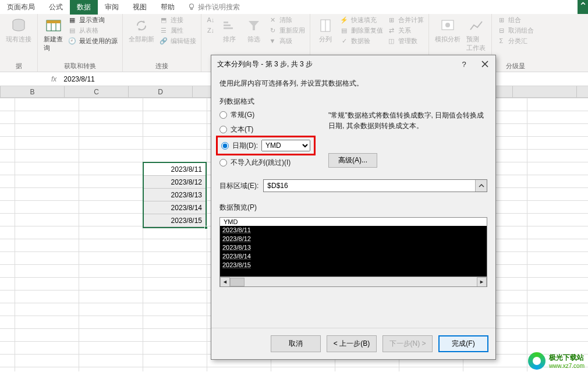 The height and width of the screenshot is (372, 588). Describe the element at coordinates (161, 92) in the screenshot. I see `col-header: D` at that location.